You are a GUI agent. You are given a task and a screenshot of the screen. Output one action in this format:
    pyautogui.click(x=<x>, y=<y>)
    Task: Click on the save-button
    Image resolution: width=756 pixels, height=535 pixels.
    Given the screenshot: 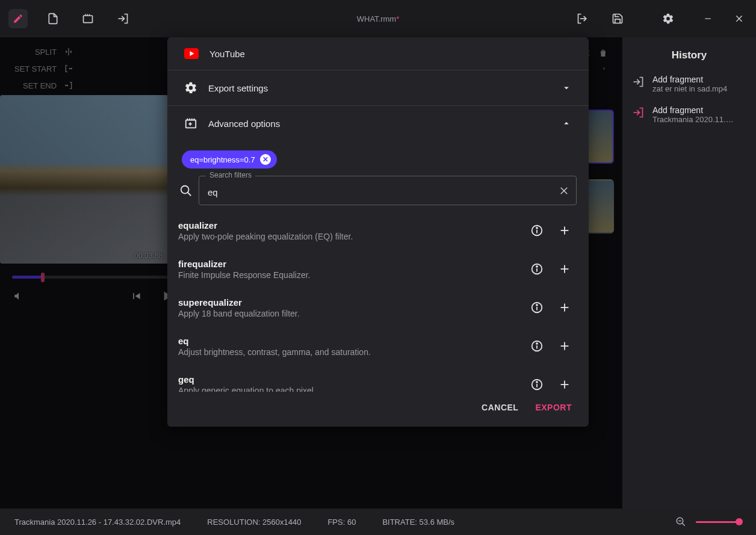 What is the action you would take?
    pyautogui.click(x=618, y=19)
    